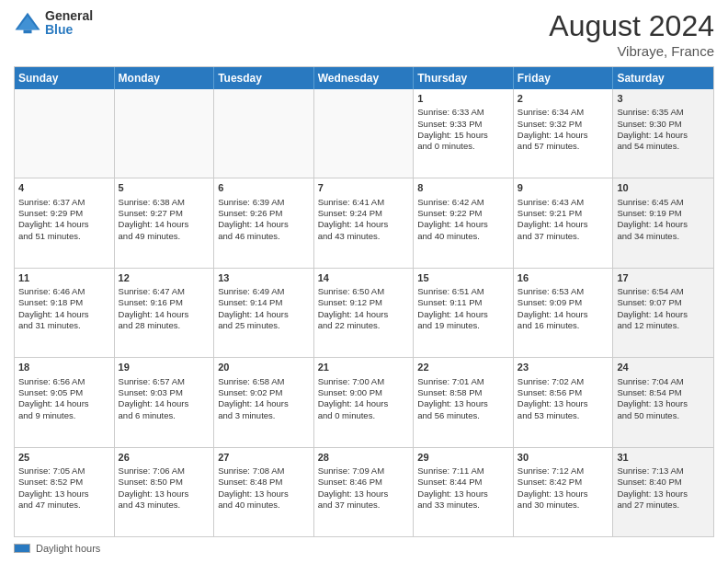 This screenshot has height=563, width=728. What do you see at coordinates (664, 98) in the screenshot?
I see `day-number: 3` at bounding box center [664, 98].